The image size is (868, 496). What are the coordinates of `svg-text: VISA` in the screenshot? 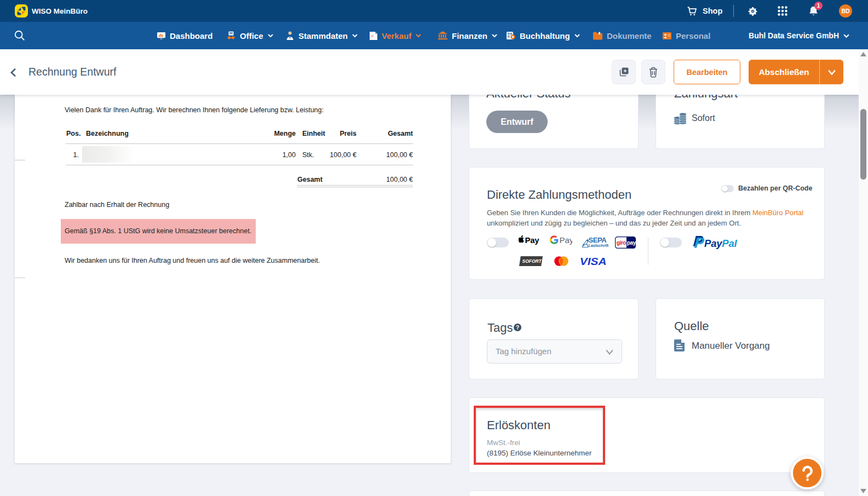 It's located at (594, 261).